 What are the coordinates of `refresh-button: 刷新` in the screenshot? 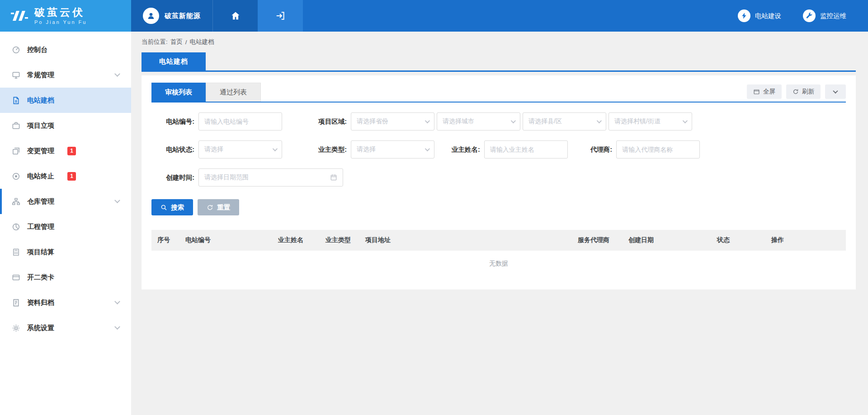 It's located at (803, 92).